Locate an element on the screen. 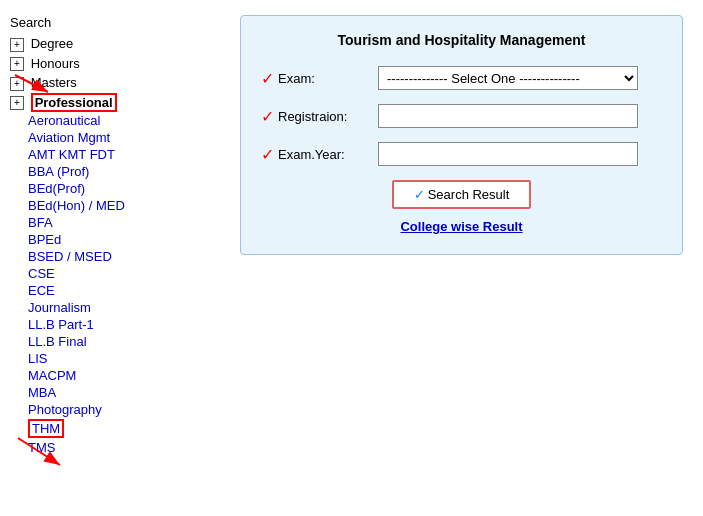 This screenshot has width=703, height=516. exam-tick: ✓ is located at coordinates (268, 78).